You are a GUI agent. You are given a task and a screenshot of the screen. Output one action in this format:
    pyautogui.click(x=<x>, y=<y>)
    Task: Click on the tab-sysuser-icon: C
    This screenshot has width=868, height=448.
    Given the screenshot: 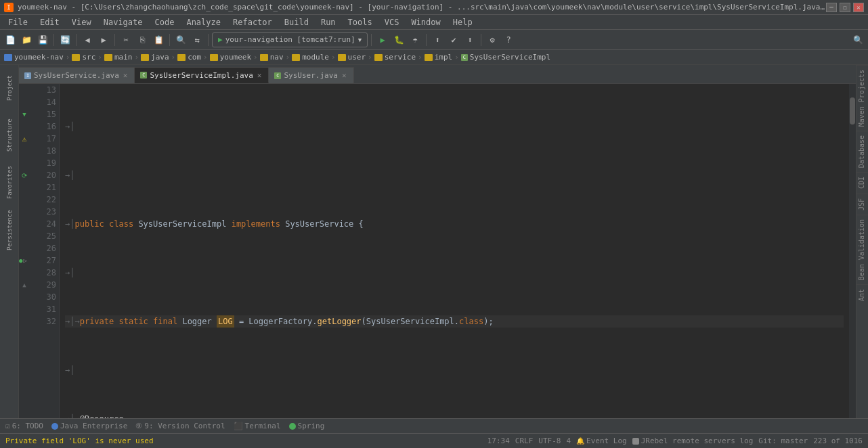 What is the action you would take?
    pyautogui.click(x=278, y=76)
    